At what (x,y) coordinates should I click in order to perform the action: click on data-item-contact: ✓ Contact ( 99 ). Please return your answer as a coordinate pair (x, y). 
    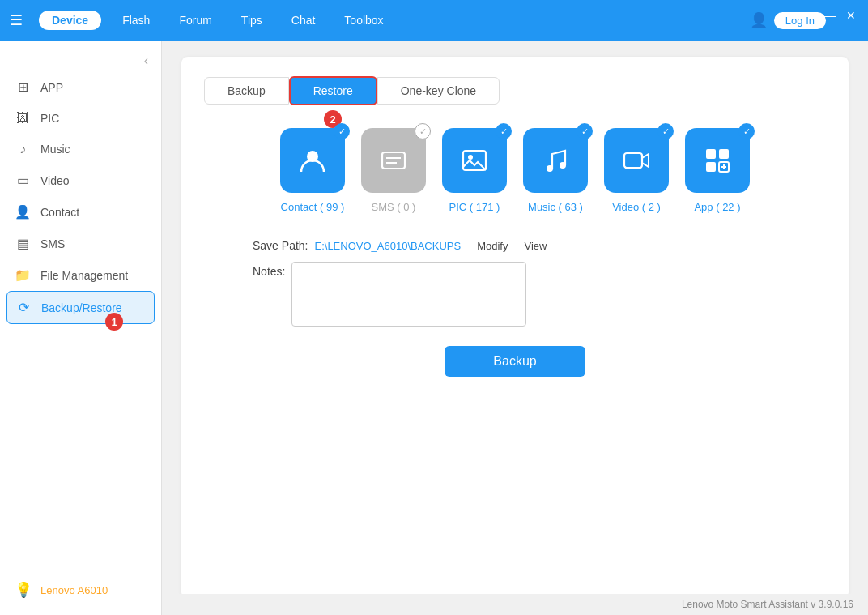
    Looking at the image, I should click on (313, 170).